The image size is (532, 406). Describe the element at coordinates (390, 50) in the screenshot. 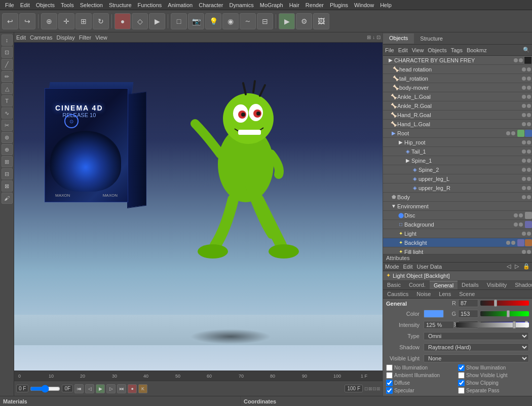

I see `obj-file: File` at that location.